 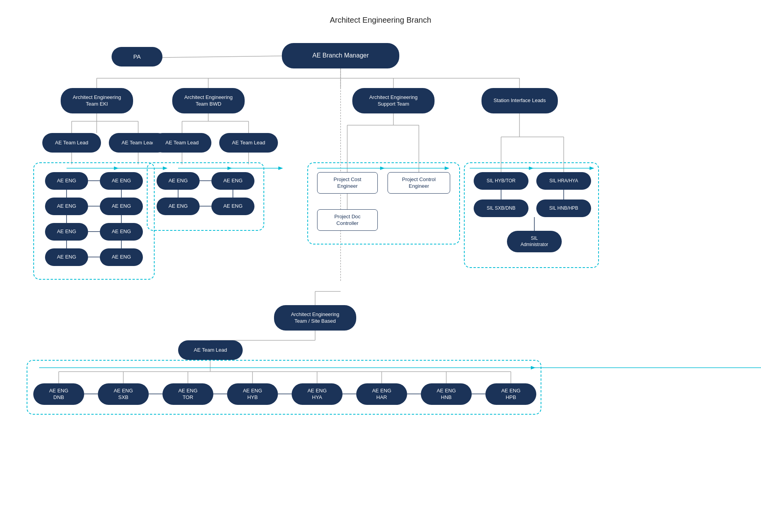 I want to click on node-sil-sxb-dnb: SIL SXB/DNB, so click(x=501, y=208).